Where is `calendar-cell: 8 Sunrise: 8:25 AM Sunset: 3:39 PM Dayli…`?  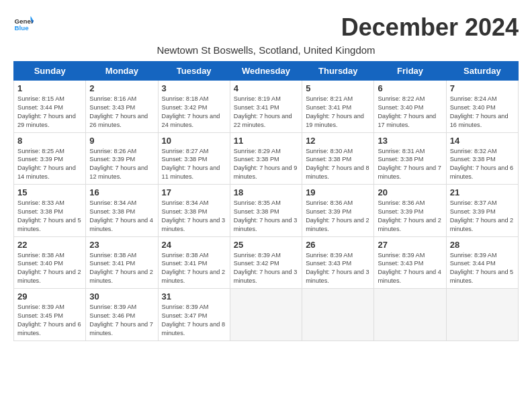 calendar-cell: 8 Sunrise: 8:25 AM Sunset: 3:39 PM Dayli… is located at coordinates (50, 158).